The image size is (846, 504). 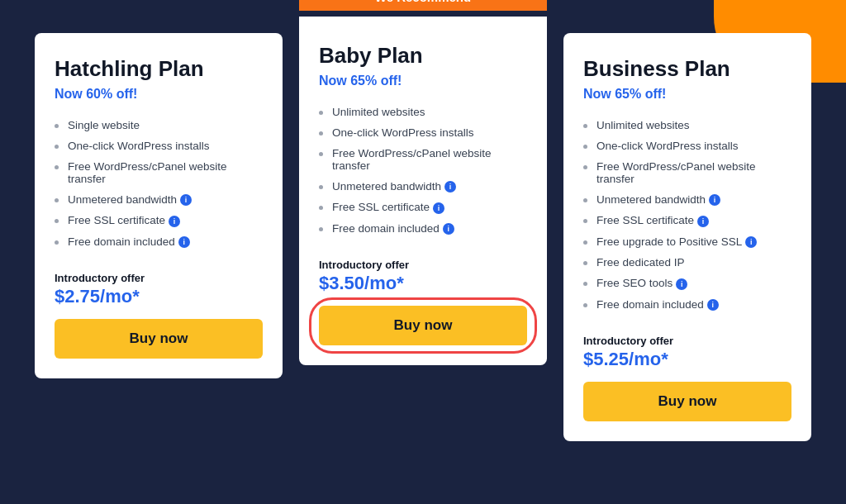 What do you see at coordinates (687, 359) in the screenshot?
I see `intro-price-business: $5.25/mo*` at bounding box center [687, 359].